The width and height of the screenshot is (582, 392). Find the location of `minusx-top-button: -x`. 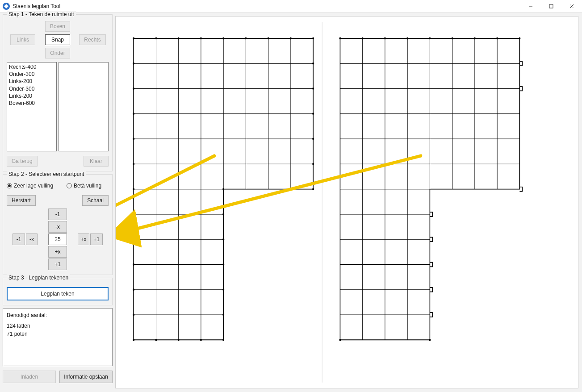

minusx-top-button: -x is located at coordinates (58, 227).